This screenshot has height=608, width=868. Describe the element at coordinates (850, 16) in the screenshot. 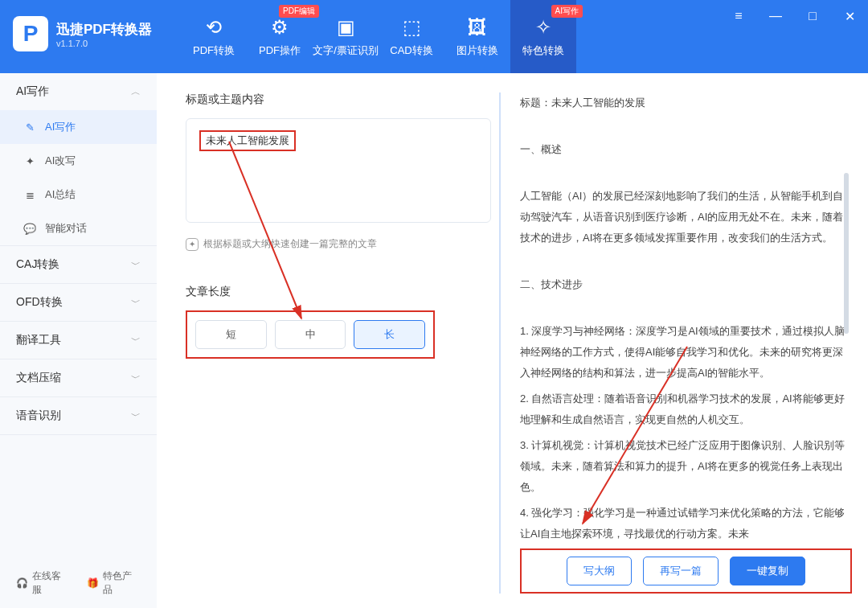

I see `close-button: ✕` at that location.